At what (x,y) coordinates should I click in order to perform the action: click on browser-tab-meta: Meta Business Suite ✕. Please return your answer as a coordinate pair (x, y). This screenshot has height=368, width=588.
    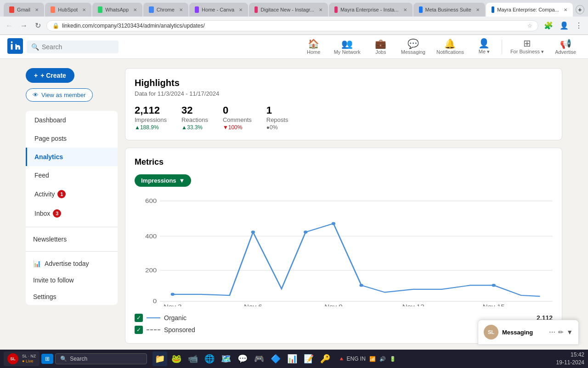
    Looking at the image, I should click on (449, 10).